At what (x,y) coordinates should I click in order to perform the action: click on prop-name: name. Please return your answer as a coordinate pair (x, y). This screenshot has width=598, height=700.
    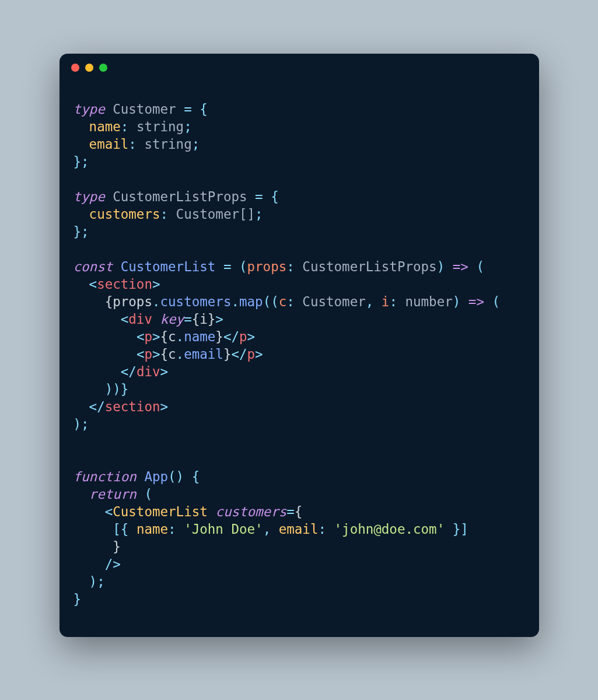
    Looking at the image, I should click on (105, 127).